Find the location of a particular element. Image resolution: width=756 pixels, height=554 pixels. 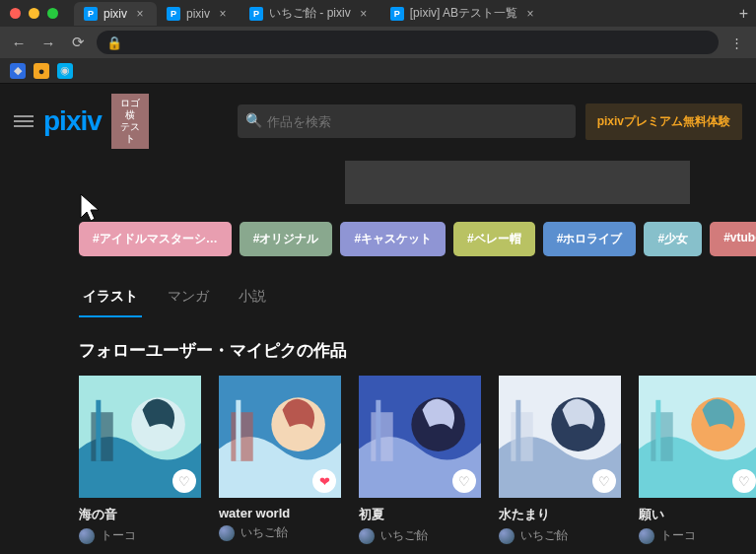

logo-side-badge: ロゴ横 テスト is located at coordinates (130, 121).